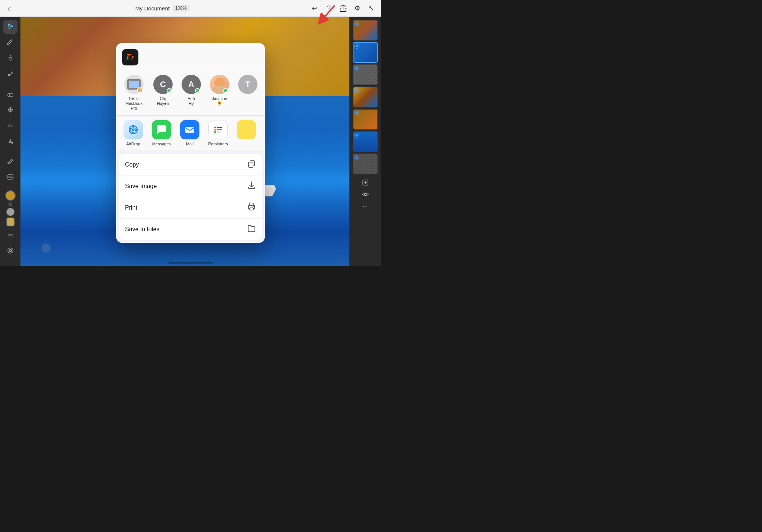 The image size is (762, 532). Describe the element at coordinates (329, 8) in the screenshot. I see `help-button: ?` at that location.